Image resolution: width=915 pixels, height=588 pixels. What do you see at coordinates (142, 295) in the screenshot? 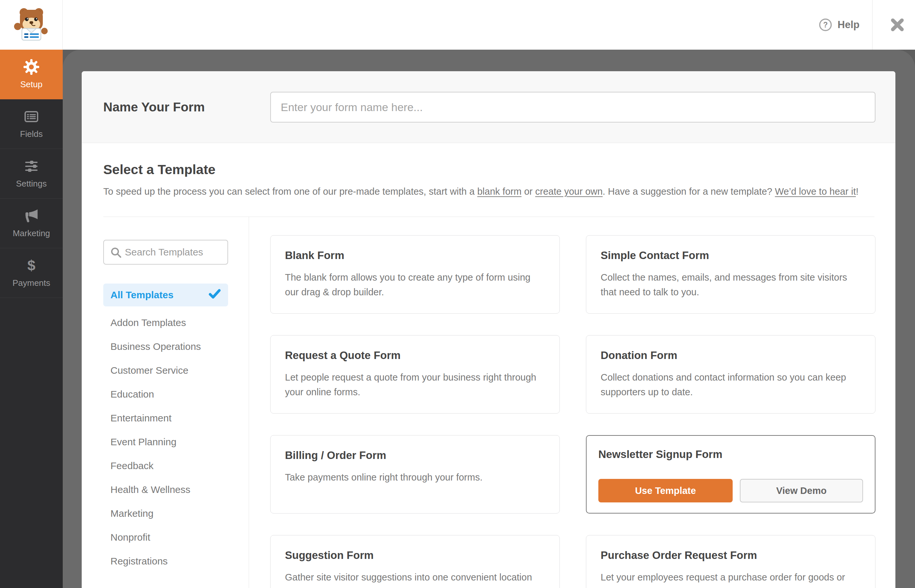
I see `active-category-label: All Templates` at bounding box center [142, 295].